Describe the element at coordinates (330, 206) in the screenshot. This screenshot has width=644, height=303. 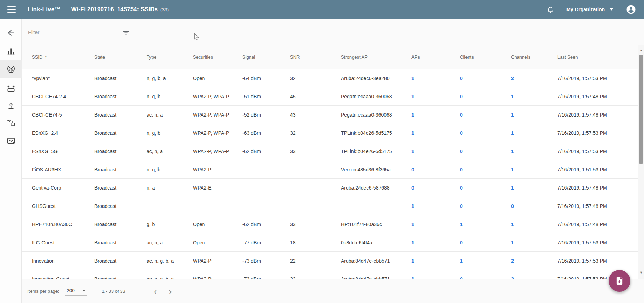
I see `table-row: GHSGuest Broadcast 1 0 0 7/16/2019, 1:57…` at that location.